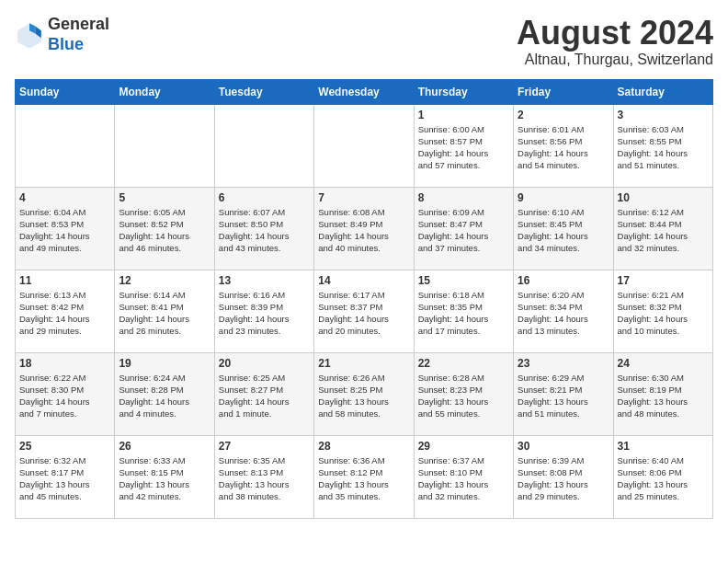  Describe the element at coordinates (563, 390) in the screenshot. I see `day-info-line: Sunset: 8:21 PM` at that location.